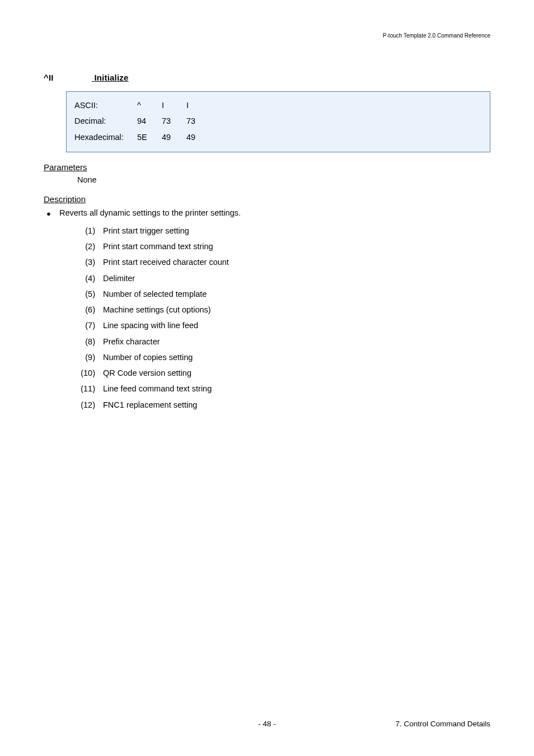  What do you see at coordinates (283, 373) in the screenshot?
I see `list-item: (10)QR Code version setting` at bounding box center [283, 373].